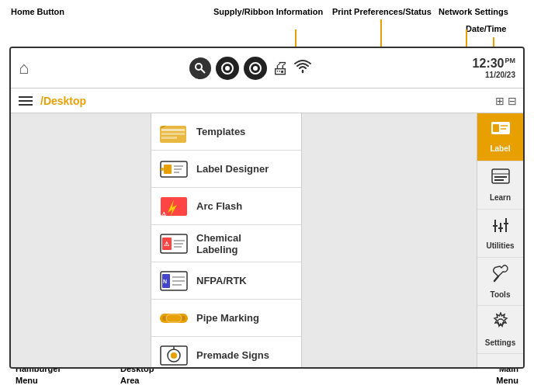 The image size is (534, 392). What do you see at coordinates (500, 330) in the screenshot?
I see `menu-item-settings: Settings` at bounding box center [500, 330].